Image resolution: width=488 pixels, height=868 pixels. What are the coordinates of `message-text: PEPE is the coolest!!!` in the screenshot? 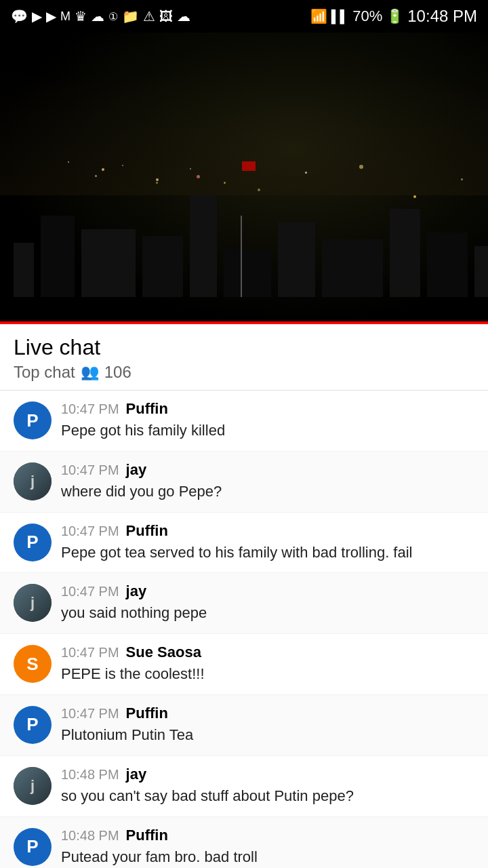 It's located at (268, 674).